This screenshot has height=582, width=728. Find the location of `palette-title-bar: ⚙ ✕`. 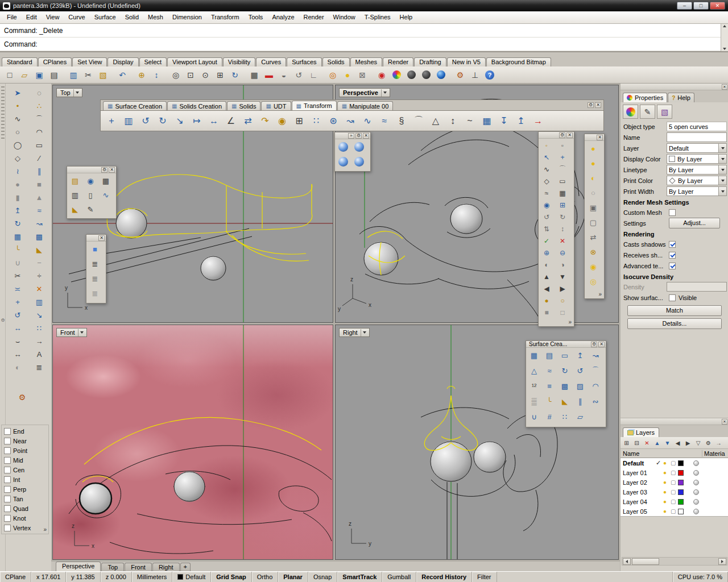

palette-title-bar: ⚙ ✕ is located at coordinates (92, 170).